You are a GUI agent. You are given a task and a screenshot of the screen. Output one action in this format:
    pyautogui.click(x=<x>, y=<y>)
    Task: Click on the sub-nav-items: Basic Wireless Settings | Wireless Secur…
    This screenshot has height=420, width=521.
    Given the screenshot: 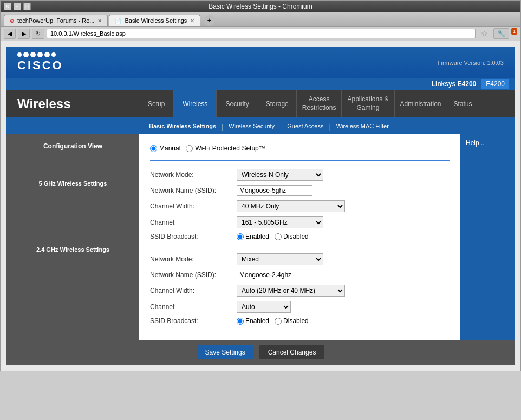 What is the action you would take?
    pyautogui.click(x=327, y=127)
    